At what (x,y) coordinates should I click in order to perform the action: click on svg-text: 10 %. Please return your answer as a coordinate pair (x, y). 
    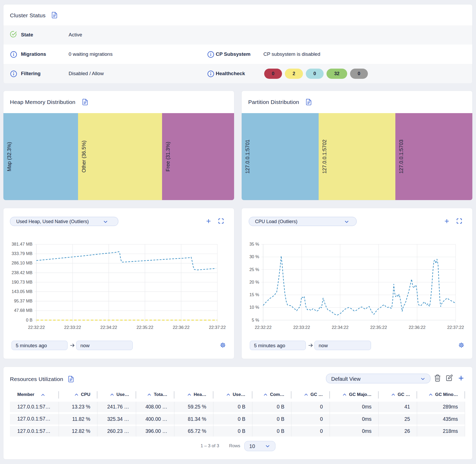
    Looking at the image, I should click on (254, 307).